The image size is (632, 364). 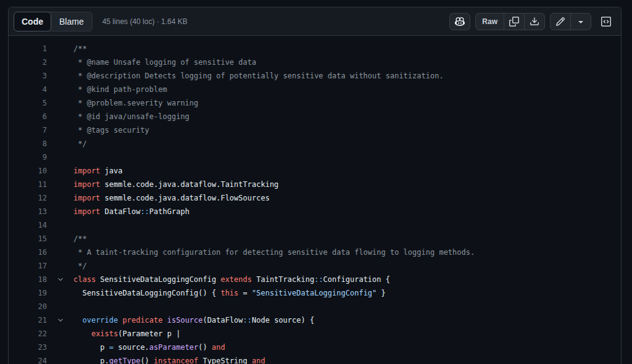 I want to click on line-number: 10, so click(x=28, y=171).